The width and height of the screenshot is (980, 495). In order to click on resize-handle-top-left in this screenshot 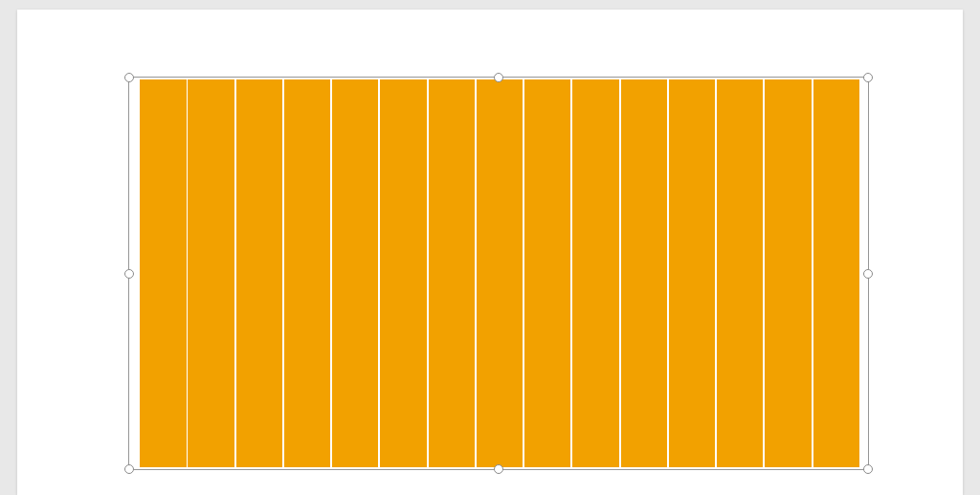, I will do `click(129, 78)`.